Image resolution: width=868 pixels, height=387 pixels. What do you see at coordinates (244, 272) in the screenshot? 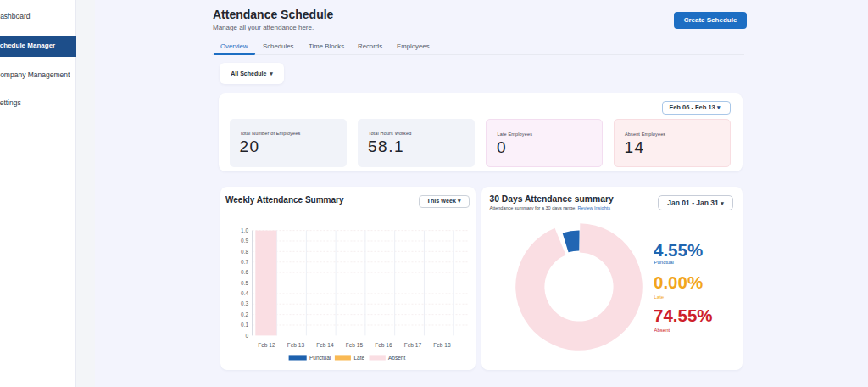
I see `svg-text: 0.6` at bounding box center [244, 272].